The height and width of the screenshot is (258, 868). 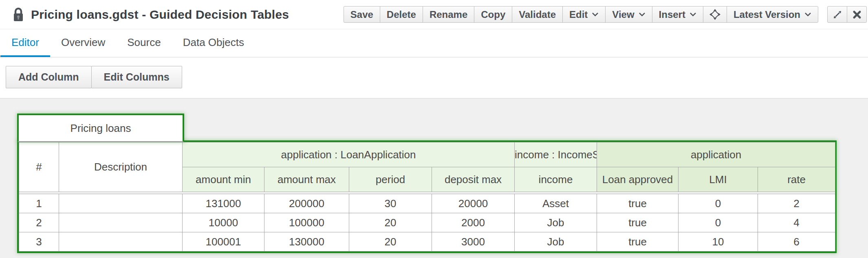 I want to click on column-header-deposit-max: deposit max, so click(x=474, y=180).